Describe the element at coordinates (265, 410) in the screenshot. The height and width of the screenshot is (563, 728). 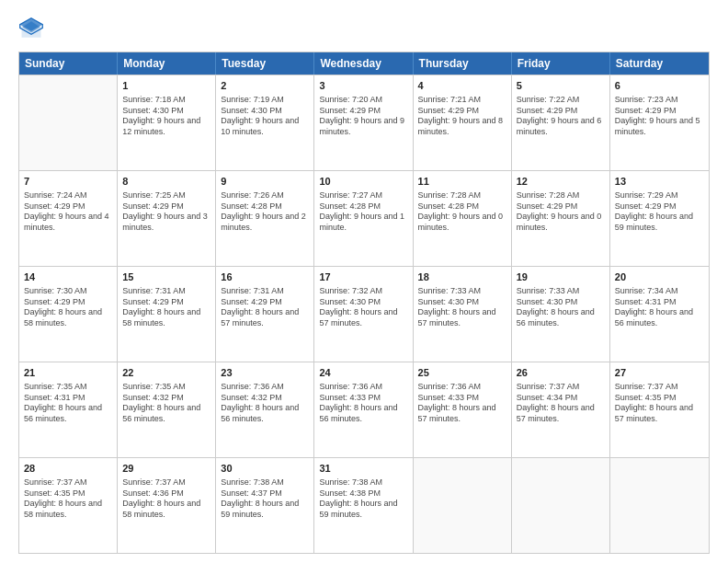
I see `calendar-cell: 23Sunrise: 7:36 AMSunset: 4:32 PMDayligh…` at that location.